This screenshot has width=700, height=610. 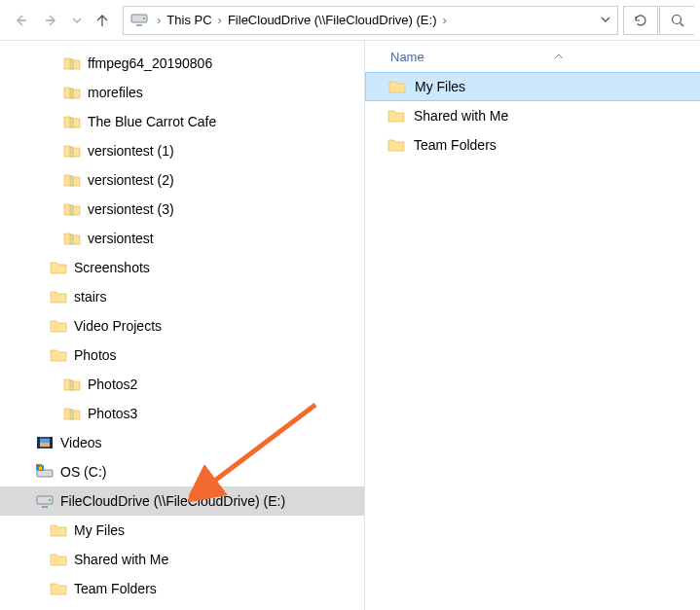 I want to click on tree-item-label: Photos3, so click(x=113, y=413).